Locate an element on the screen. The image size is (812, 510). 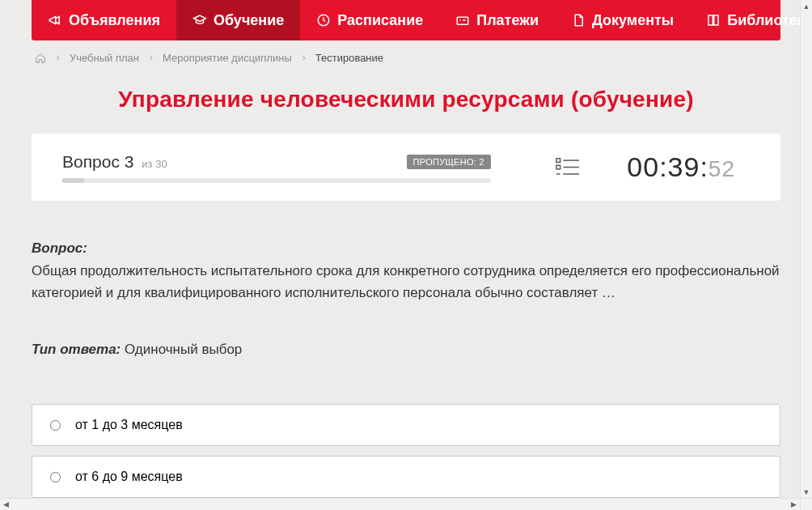
scroll-right-arrow: ▶ is located at coordinates (794, 504).